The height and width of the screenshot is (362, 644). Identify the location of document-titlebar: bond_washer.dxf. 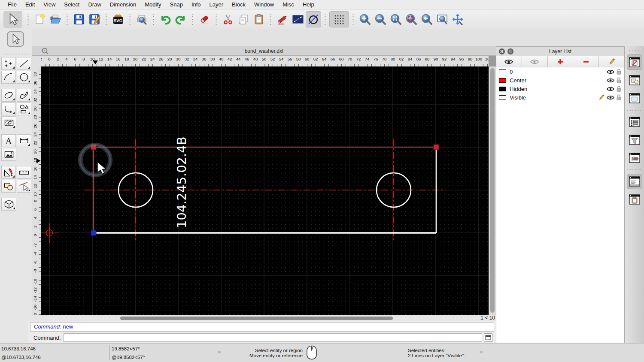
(264, 51).